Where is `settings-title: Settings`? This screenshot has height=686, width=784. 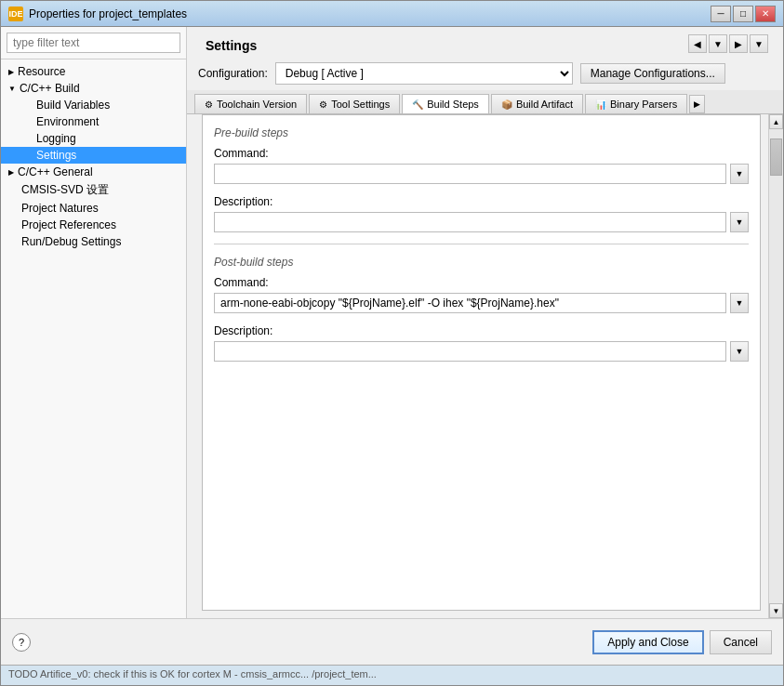
settings-title: Settings is located at coordinates (231, 44).